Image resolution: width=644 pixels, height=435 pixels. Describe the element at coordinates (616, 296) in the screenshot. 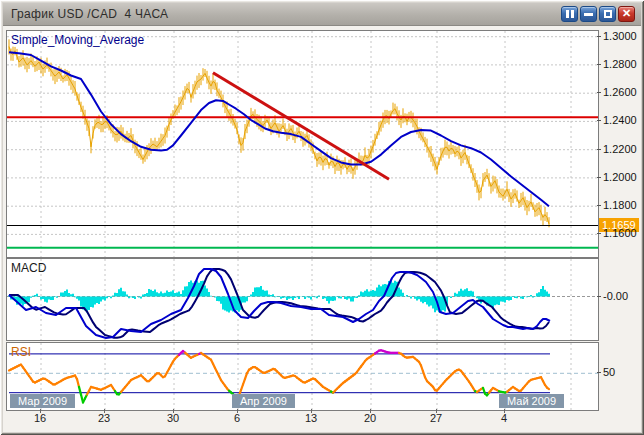

I see `macd-zero-label: -0.00` at that location.